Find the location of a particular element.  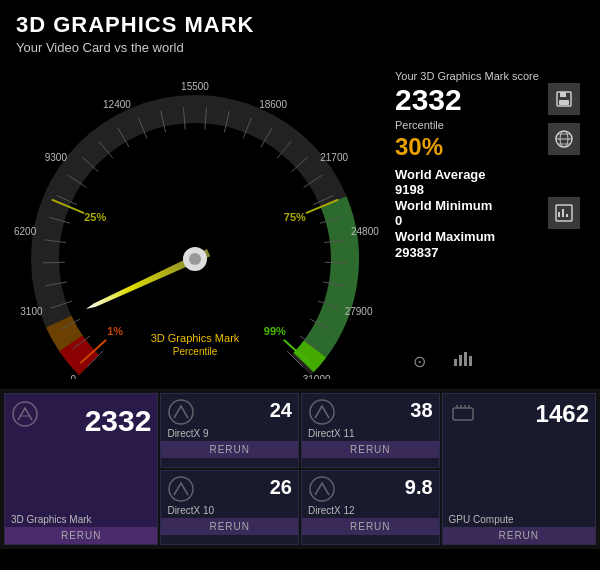

dx11-score-value: 38 is located at coordinates (386, 410).